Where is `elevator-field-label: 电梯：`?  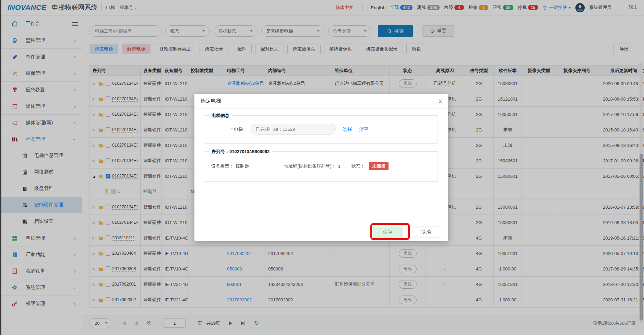
elevator-field-label: 电梯： is located at coordinates (241, 129).